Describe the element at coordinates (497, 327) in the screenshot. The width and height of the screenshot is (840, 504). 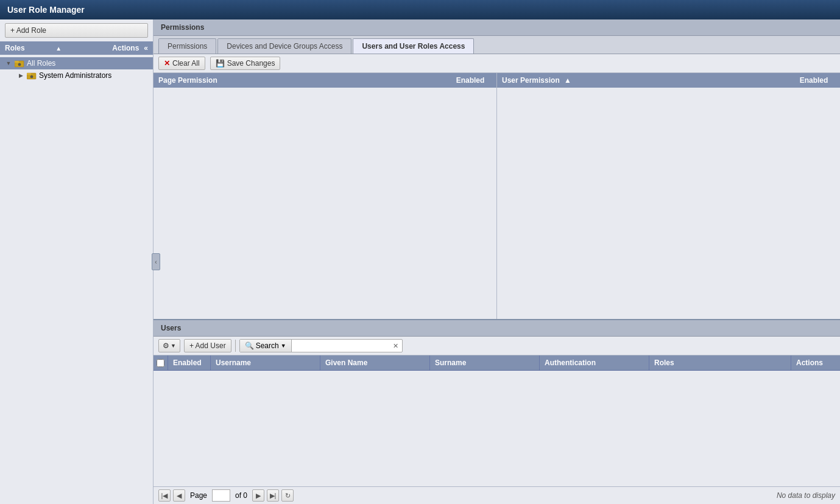
I see `users-header: Users` at that location.